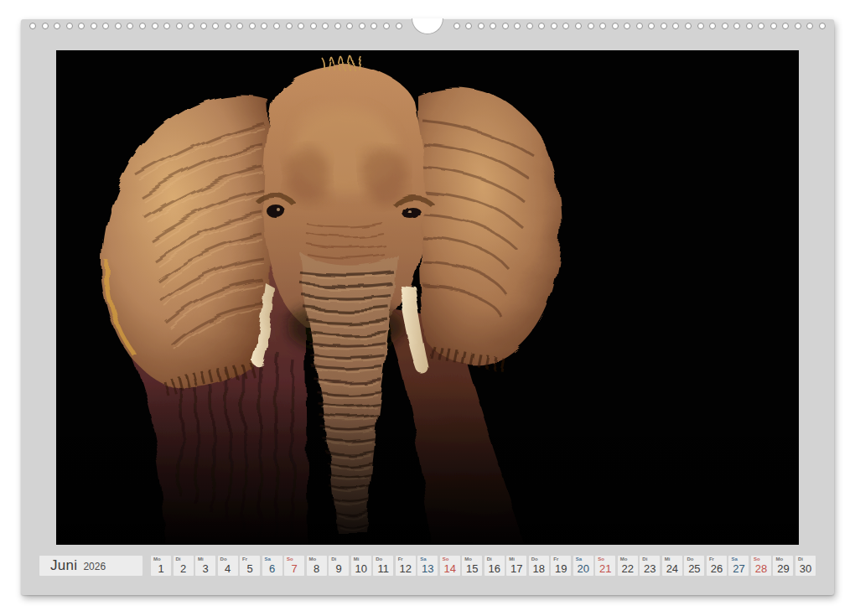 The image size is (855, 616). I want to click on right-eye, so click(411, 212).